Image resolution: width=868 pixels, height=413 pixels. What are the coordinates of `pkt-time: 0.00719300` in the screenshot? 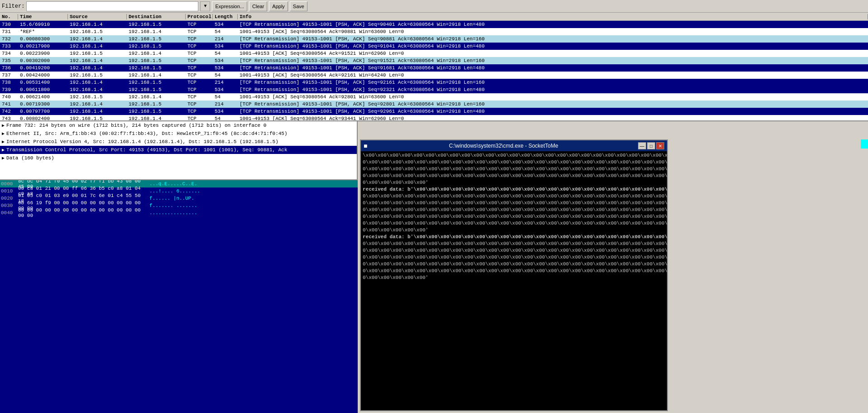 It's located at (43, 104).